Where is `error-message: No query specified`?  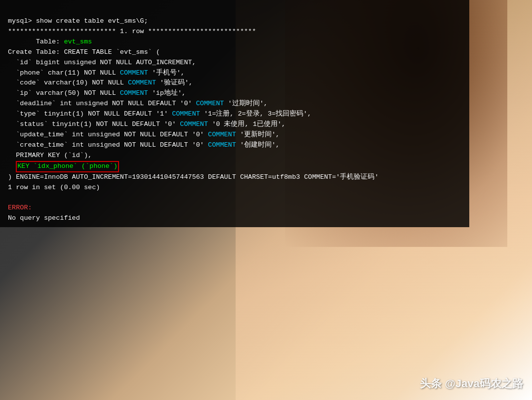
error-message: No query specified is located at coordinates (44, 218).